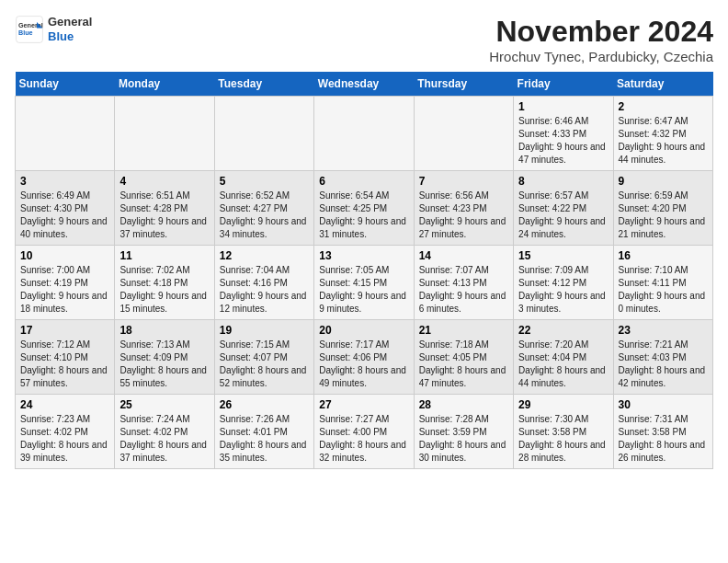 This screenshot has height=563, width=728. Describe the element at coordinates (664, 290) in the screenshot. I see `day-info: Sunrise: 7:10 AM Sunset: 4:11 PM Dayligh…` at that location.